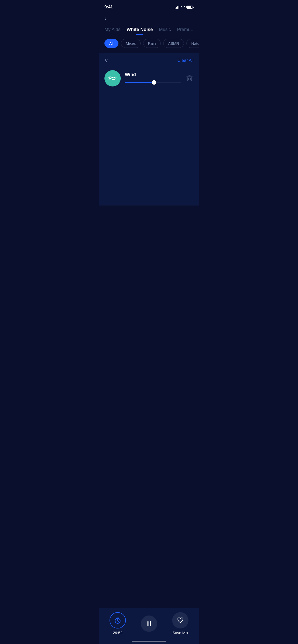 The image size is (298, 644). Describe the element at coordinates (149, 18) in the screenshot. I see `header: ‹` at that location.